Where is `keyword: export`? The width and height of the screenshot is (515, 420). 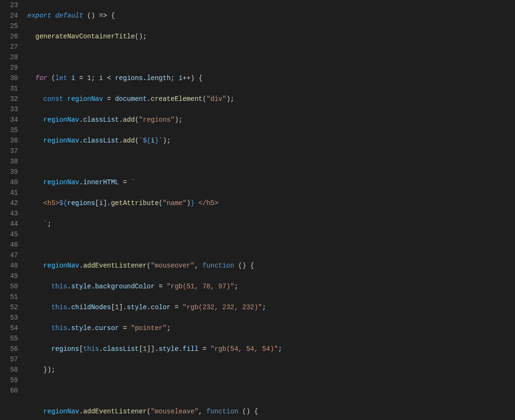
keyword: export is located at coordinates (39, 16).